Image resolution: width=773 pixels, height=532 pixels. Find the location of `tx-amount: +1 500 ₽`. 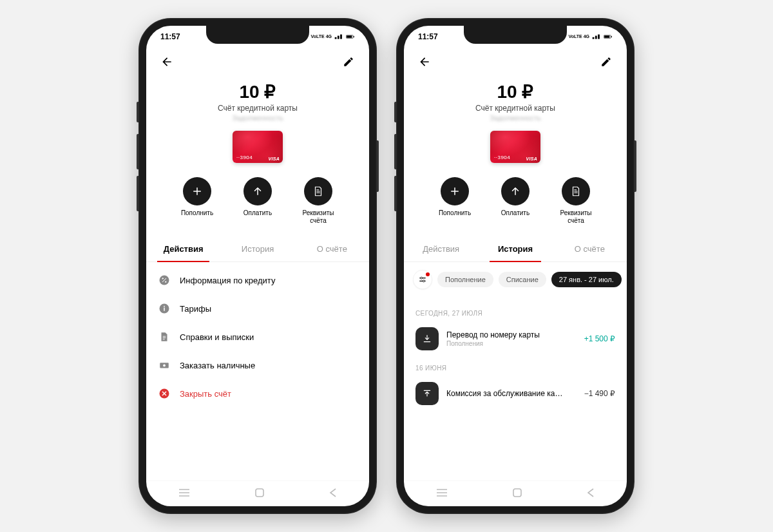

tx-amount: +1 500 ₽ is located at coordinates (600, 339).